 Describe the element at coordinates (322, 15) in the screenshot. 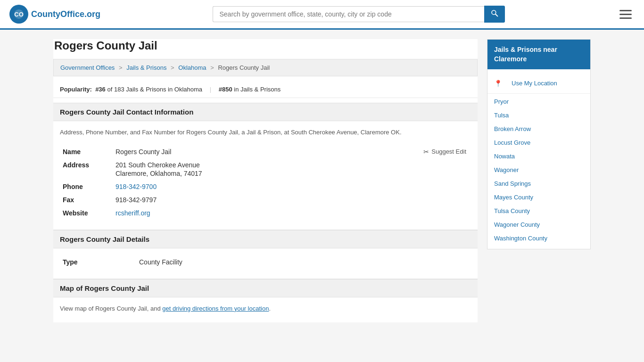

I see `header: CO CountyOffice.org` at that location.